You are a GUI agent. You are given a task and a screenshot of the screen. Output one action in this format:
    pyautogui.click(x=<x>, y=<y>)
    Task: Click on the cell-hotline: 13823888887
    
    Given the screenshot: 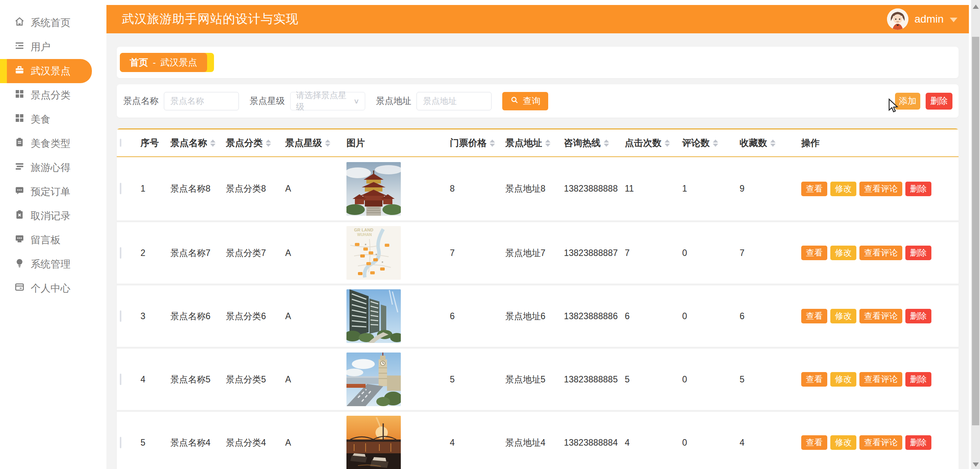 What is the action you would take?
    pyautogui.click(x=594, y=253)
    